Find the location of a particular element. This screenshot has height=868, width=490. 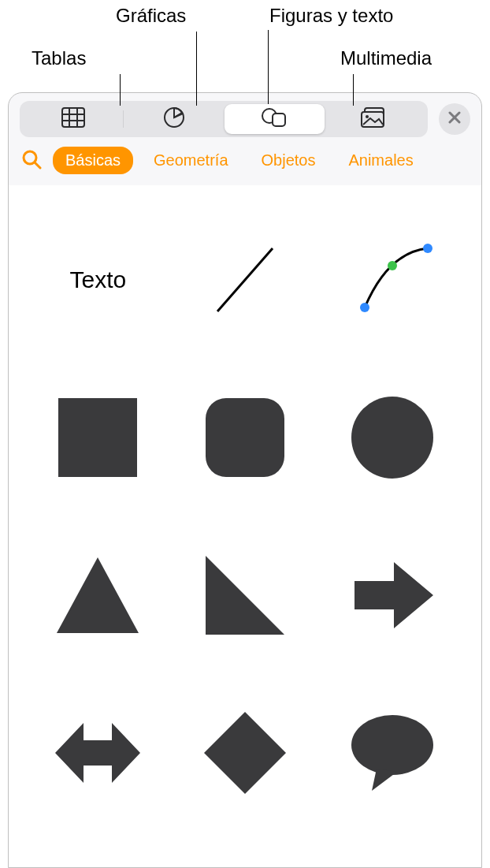

shapes-text-button is located at coordinates (274, 119).